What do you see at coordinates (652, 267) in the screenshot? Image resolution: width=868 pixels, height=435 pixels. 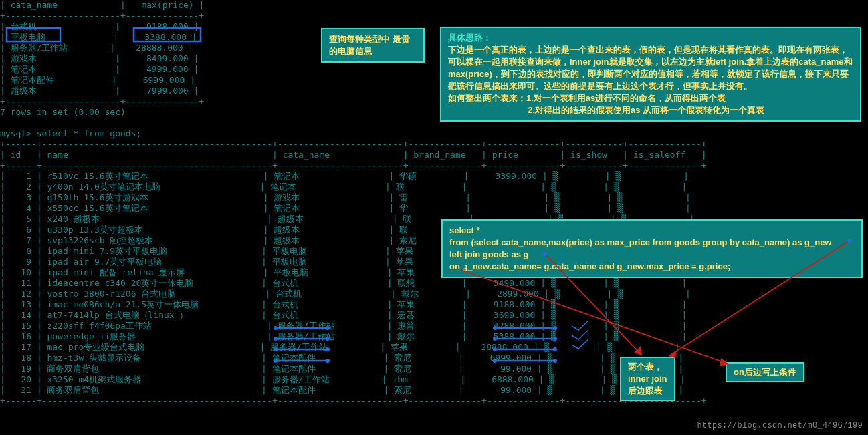 I see `sql-l4: on g_new.cata_name= g.cata_name and g_ne…` at bounding box center [652, 267].